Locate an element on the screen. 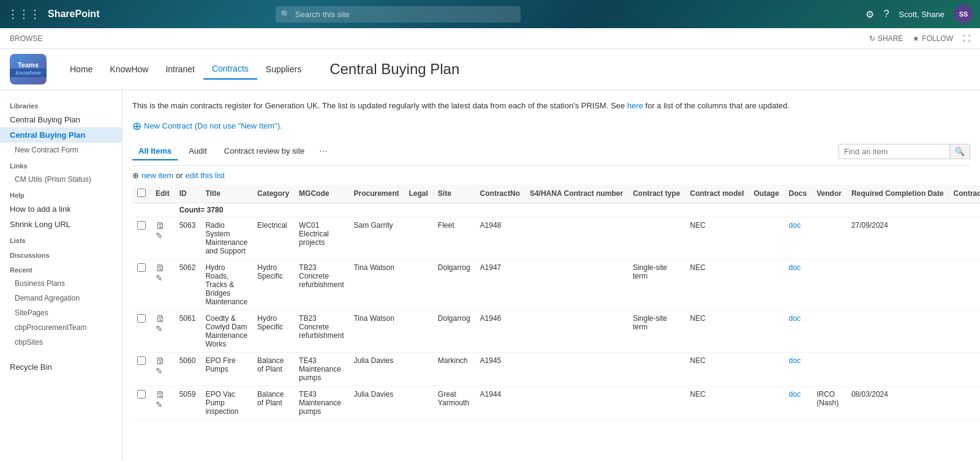  page-title: Central Buying Plan is located at coordinates (394, 69).